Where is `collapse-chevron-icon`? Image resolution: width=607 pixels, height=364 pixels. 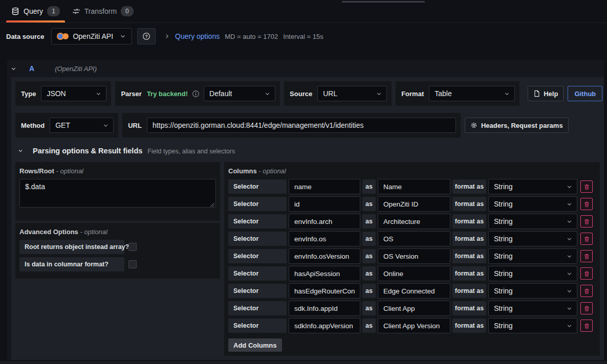 collapse-chevron-icon is located at coordinates (13, 69).